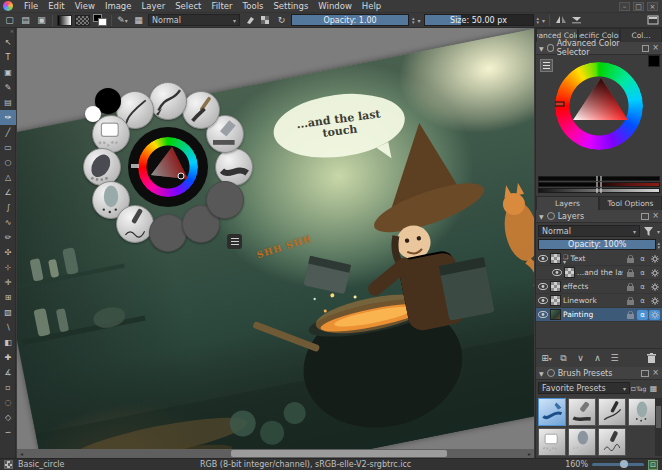  I want to click on preset-filter-dropdown: Favorite Presets▾, so click(584, 388).